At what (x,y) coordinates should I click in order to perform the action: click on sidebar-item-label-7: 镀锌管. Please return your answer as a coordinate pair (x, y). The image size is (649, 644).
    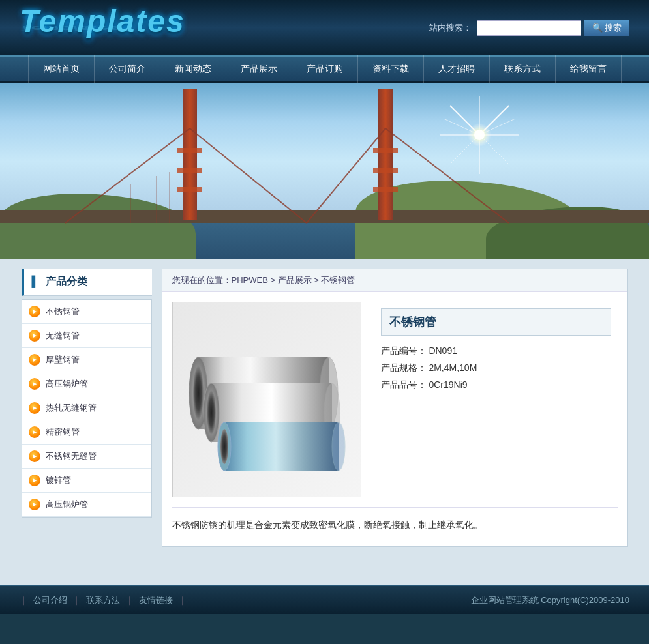
    Looking at the image, I should click on (59, 480).